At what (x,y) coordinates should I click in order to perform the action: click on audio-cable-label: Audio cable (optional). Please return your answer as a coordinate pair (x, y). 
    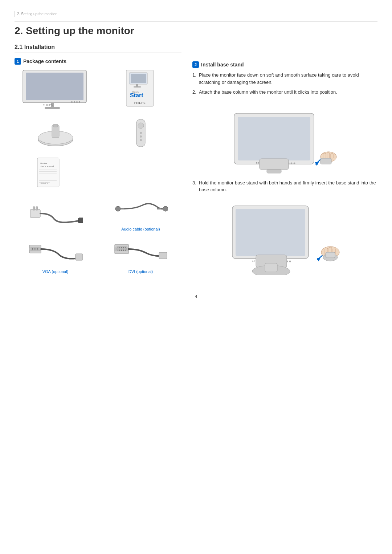
    Looking at the image, I should click on (140, 229).